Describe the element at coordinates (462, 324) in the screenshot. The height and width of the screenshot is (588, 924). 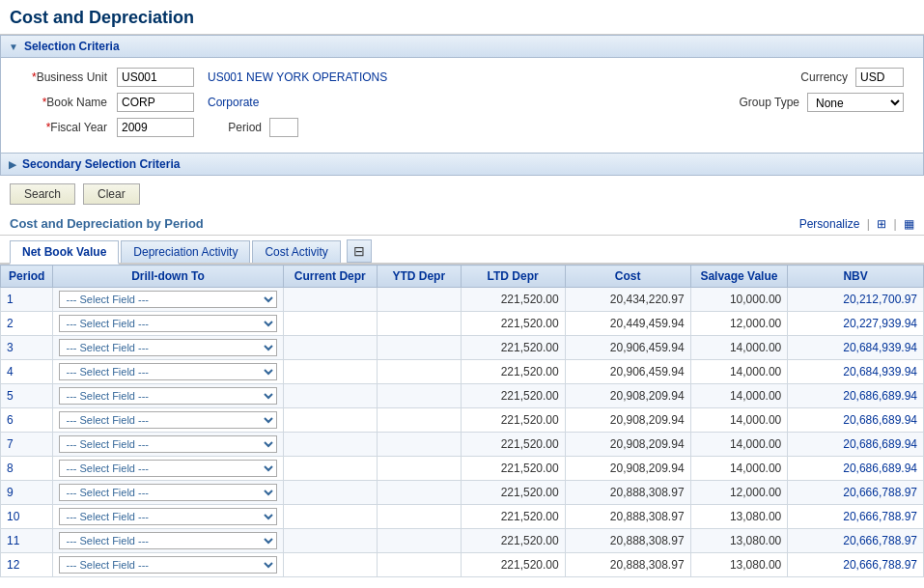
I see `table-row: 2--- Select Field ---221,520.0020,449,45…` at that location.